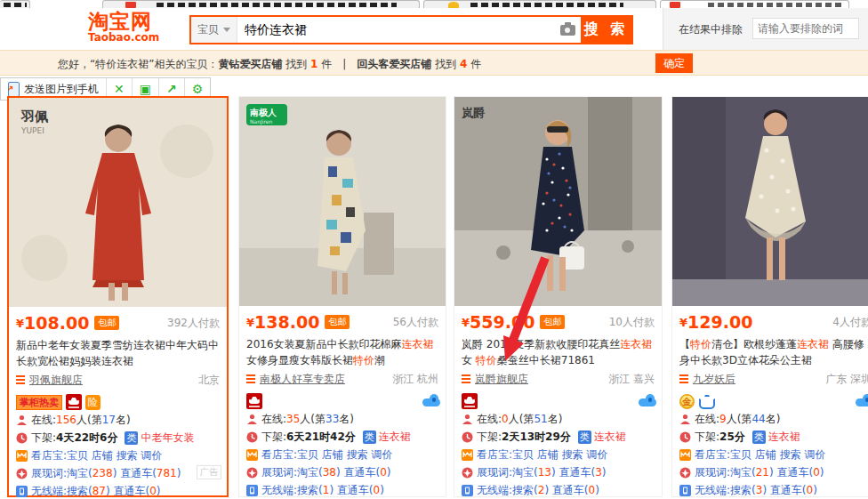  I want to click on svg-text: YUPEI, so click(32, 131).